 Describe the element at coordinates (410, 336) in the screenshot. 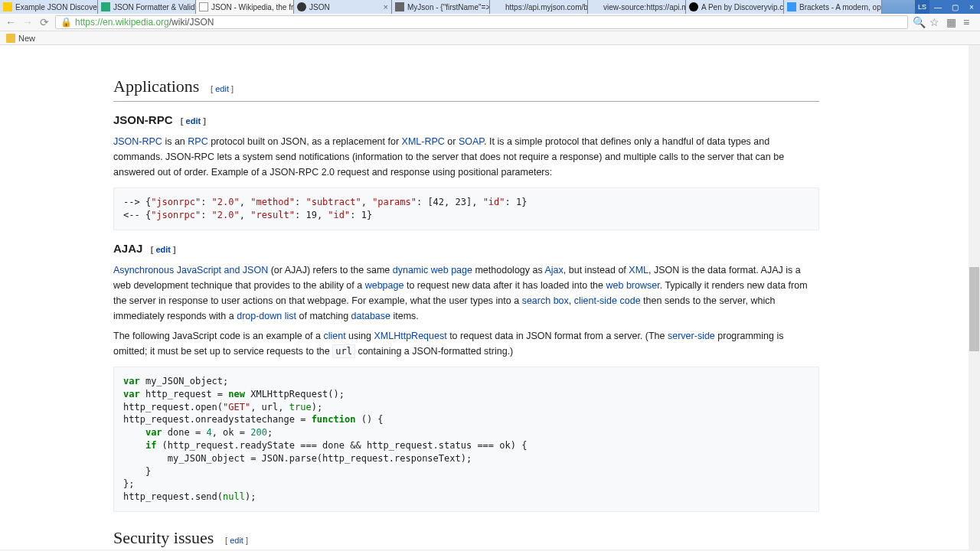

I see `link: XMLHttpRequest` at that location.